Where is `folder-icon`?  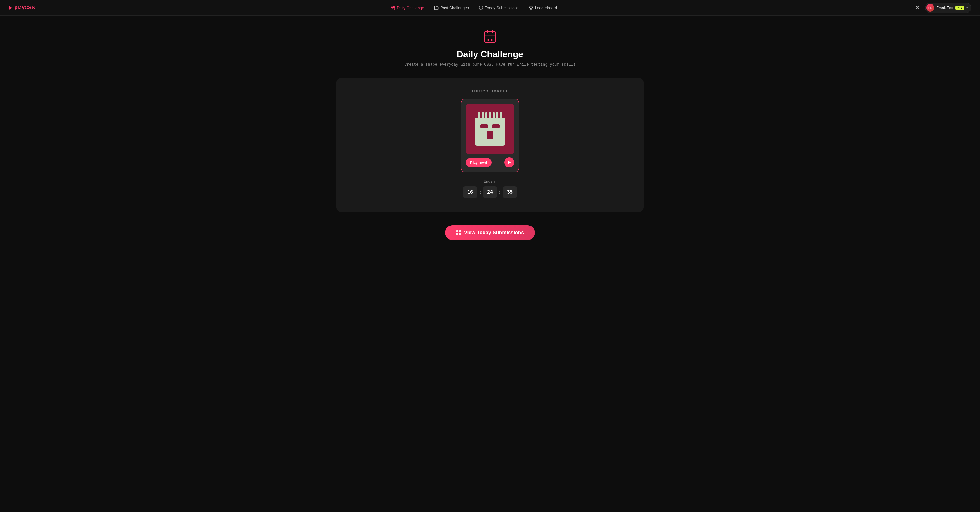
folder-icon is located at coordinates (436, 8).